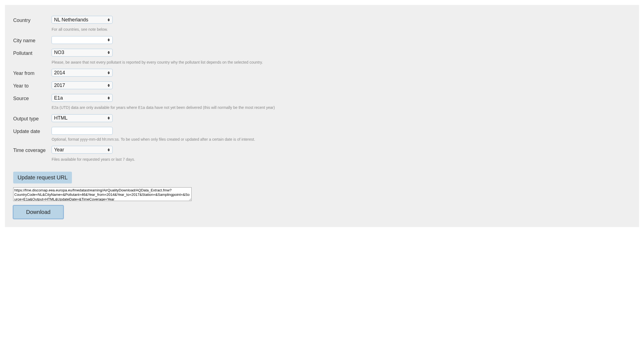 This screenshot has height=362, width=644. I want to click on label-city: City name, so click(32, 40).